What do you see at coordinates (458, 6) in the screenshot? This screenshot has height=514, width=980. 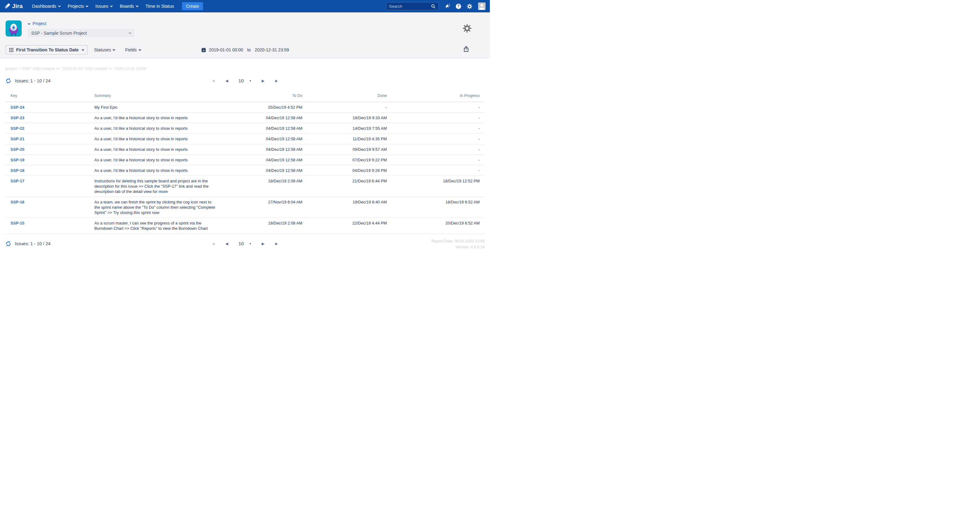 I see `help-icon: ?` at bounding box center [458, 6].